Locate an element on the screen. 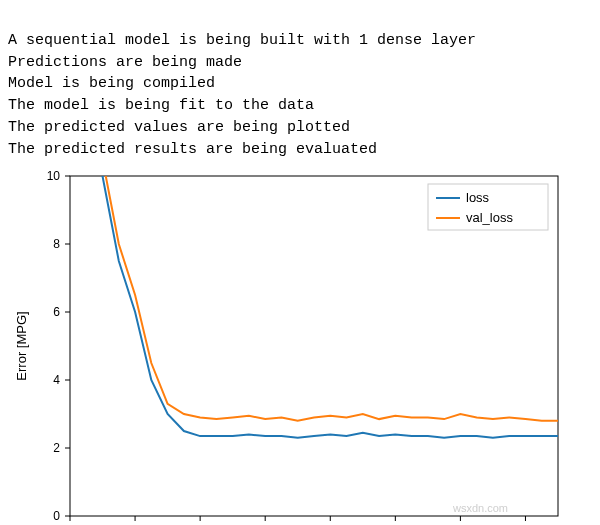 Image resolution: width=600 pixels, height=525 pixels. legend-label-valloss: val_loss is located at coordinates (490, 218).